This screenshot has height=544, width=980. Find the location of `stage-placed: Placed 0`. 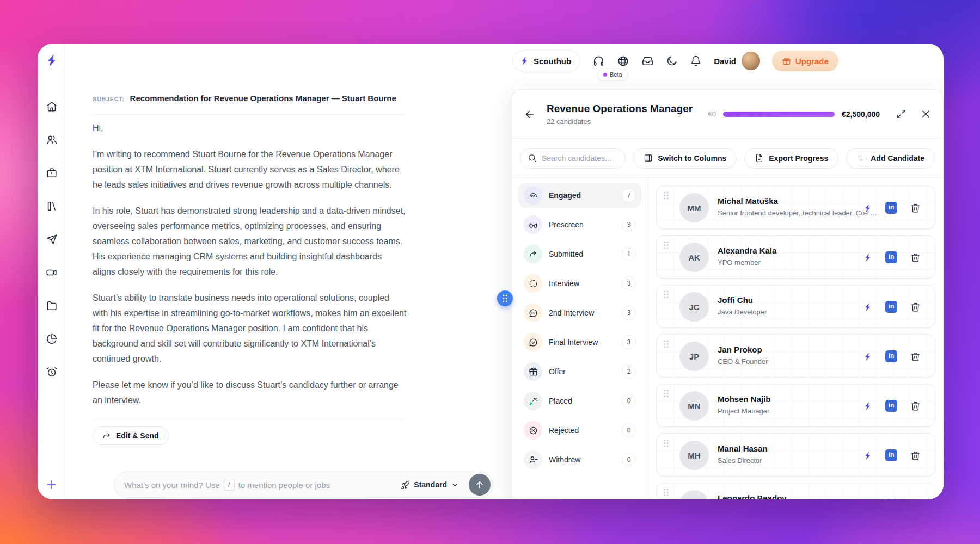

stage-placed: Placed 0 is located at coordinates (580, 401).